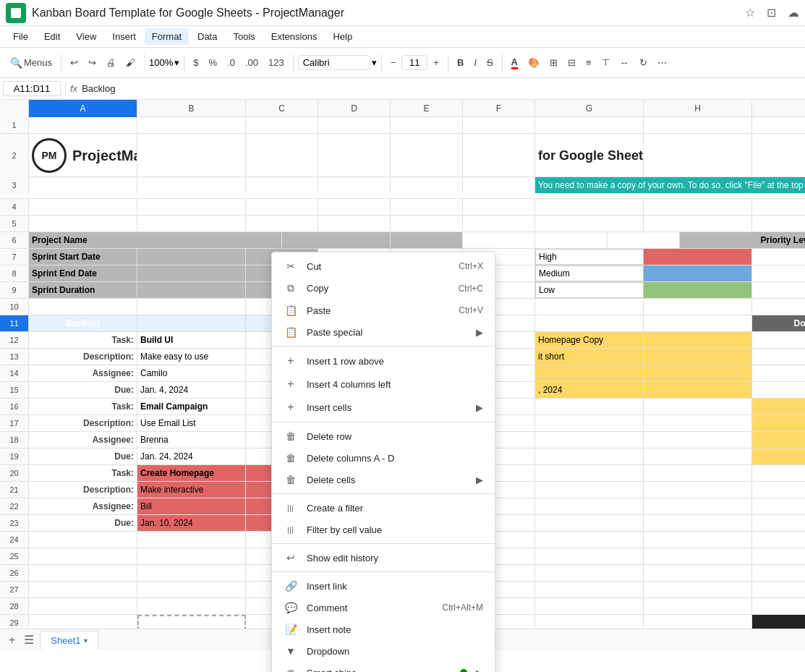  I want to click on cell-f2, so click(499, 156).